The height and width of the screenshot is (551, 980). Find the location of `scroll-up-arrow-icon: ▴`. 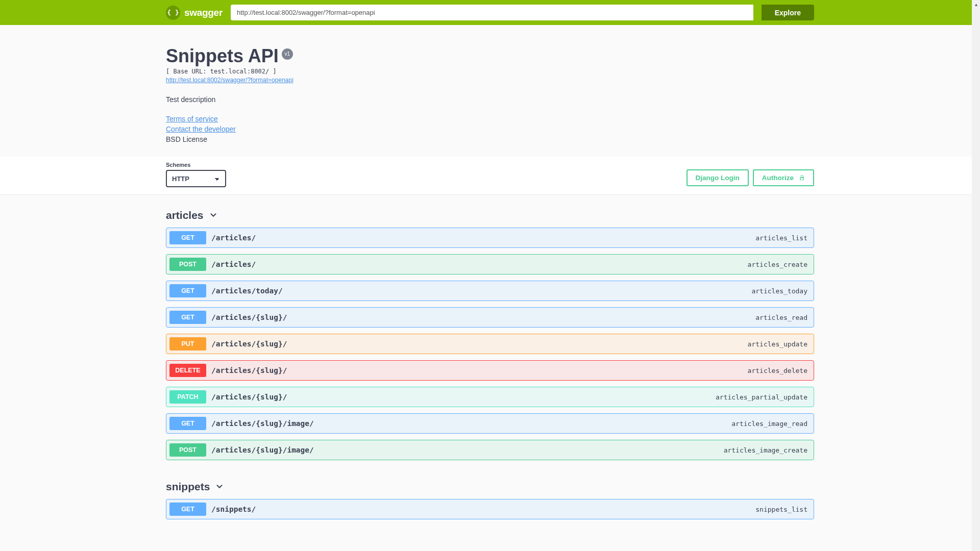

scroll-up-arrow-icon: ▴ is located at coordinates (976, 4).